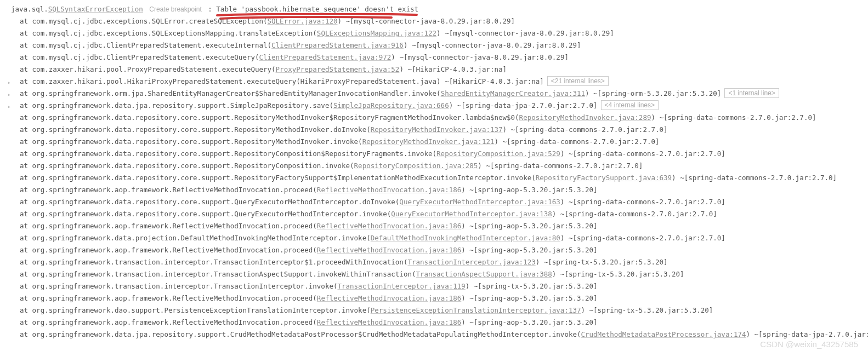 The height and width of the screenshot is (351, 868). I want to click on collapsed-frames-badge: <21 internal lines>, so click(578, 81).